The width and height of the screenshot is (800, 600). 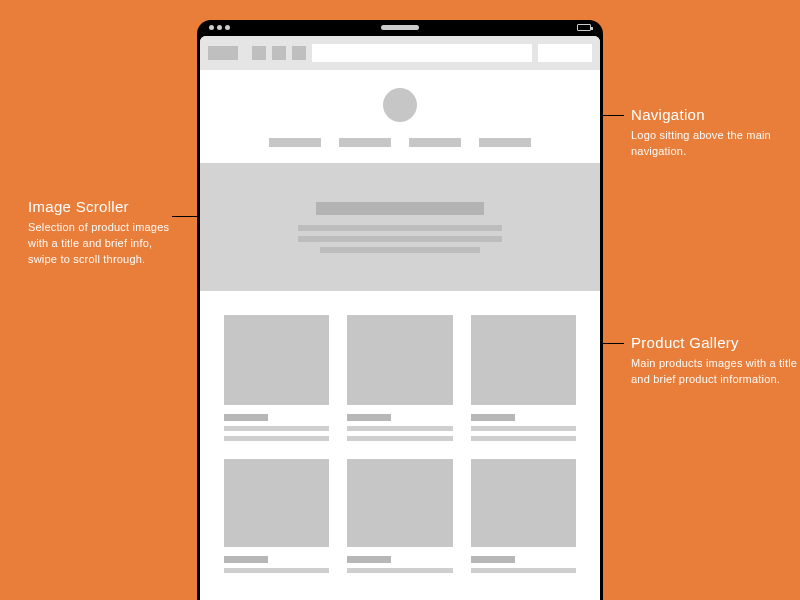 I want to click on browser-chrome, so click(x=400, y=53).